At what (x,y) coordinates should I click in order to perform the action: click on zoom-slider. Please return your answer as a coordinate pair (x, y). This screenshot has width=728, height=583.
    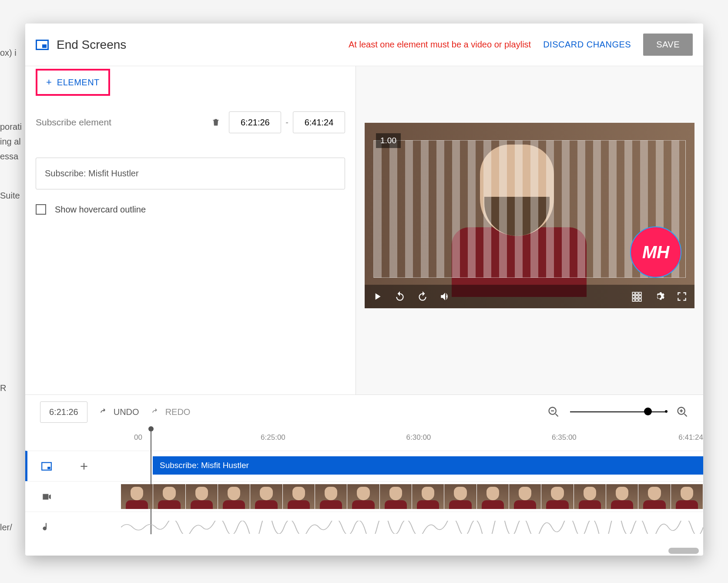
    Looking at the image, I should click on (618, 412).